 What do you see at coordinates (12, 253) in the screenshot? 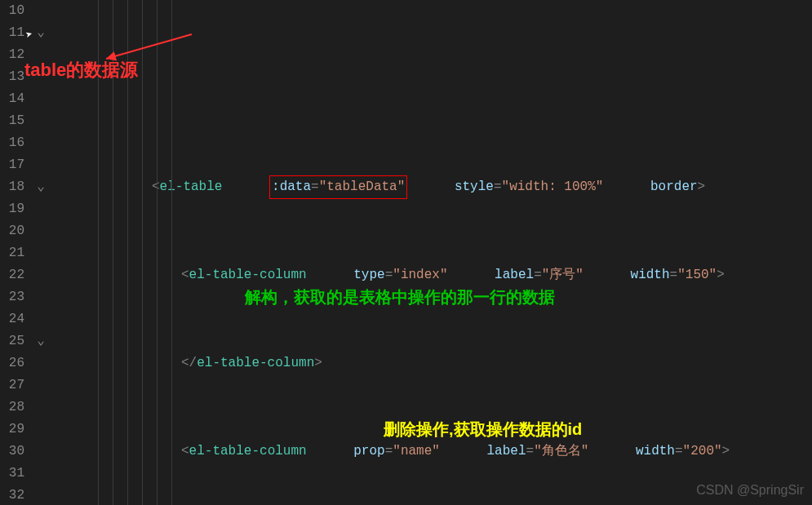
I see `line-number: 21` at bounding box center [12, 253].